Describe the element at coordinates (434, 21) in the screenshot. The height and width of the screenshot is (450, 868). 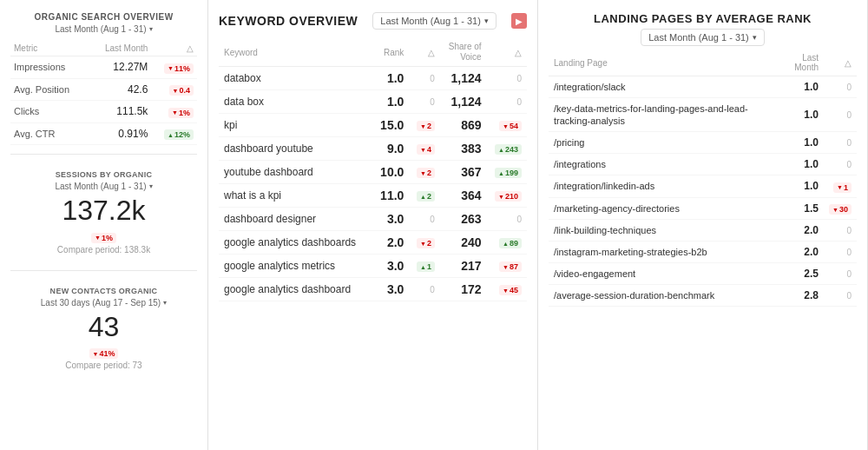
I see `mid-period-selector: Last Month (Aug 1 - 31) ▾` at that location.